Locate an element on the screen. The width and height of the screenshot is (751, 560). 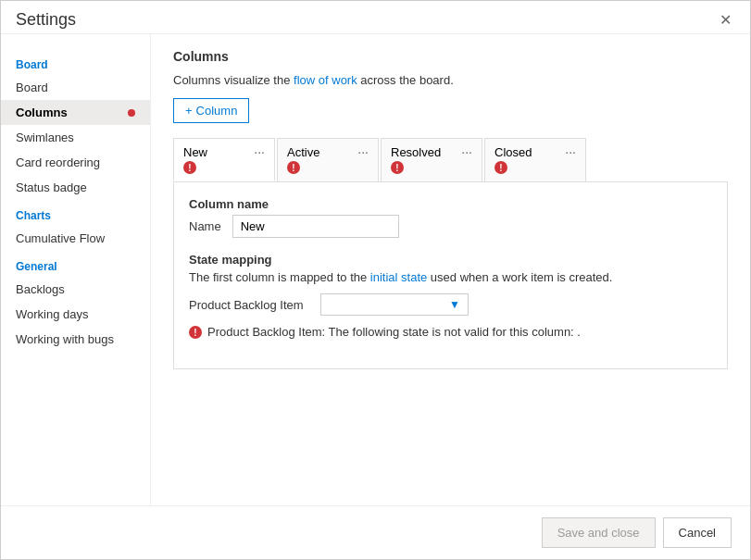
sidebar-item-label: Working with bugs is located at coordinates (65, 339).